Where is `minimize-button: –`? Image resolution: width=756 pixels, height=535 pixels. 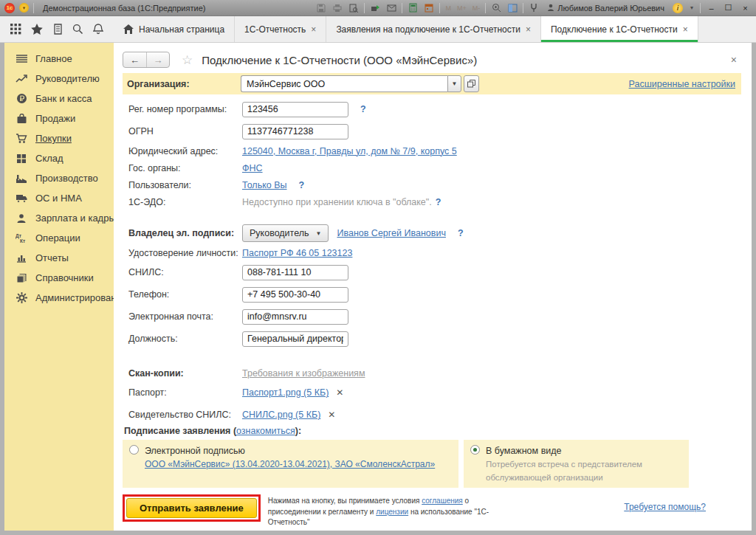 minimize-button: – is located at coordinates (712, 8).